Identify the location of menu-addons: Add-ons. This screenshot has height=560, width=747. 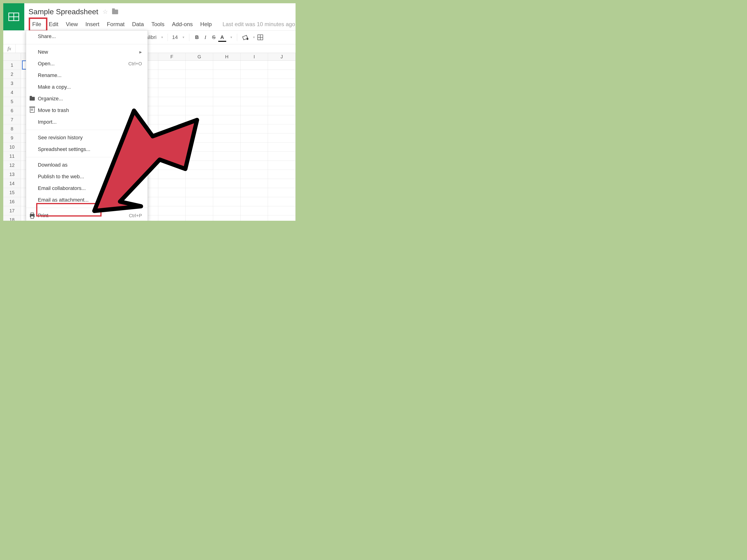
(182, 24).